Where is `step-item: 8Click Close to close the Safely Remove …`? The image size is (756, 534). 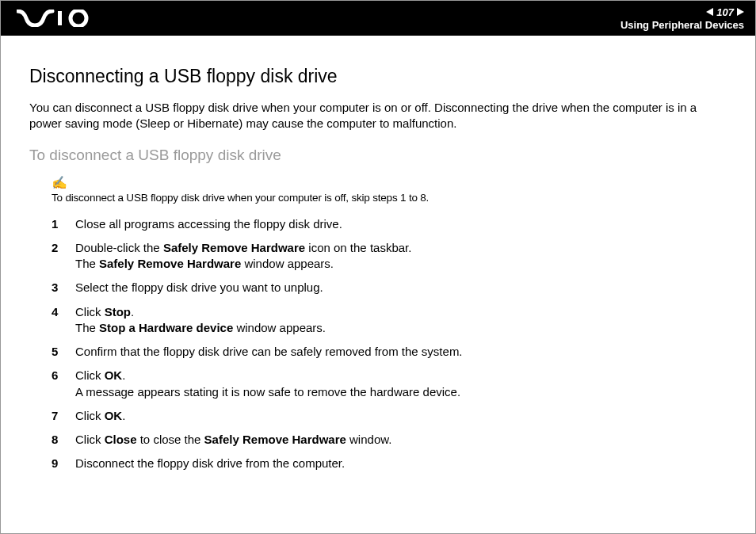
step-item: 8Click Close to close the Safely Remove … is located at coordinates (389, 440).